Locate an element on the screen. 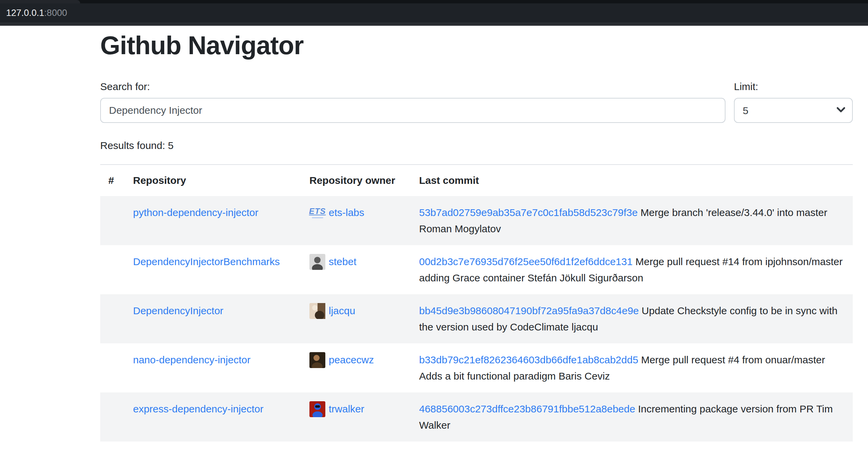  repo-link: DependencyInjector is located at coordinates (178, 311).